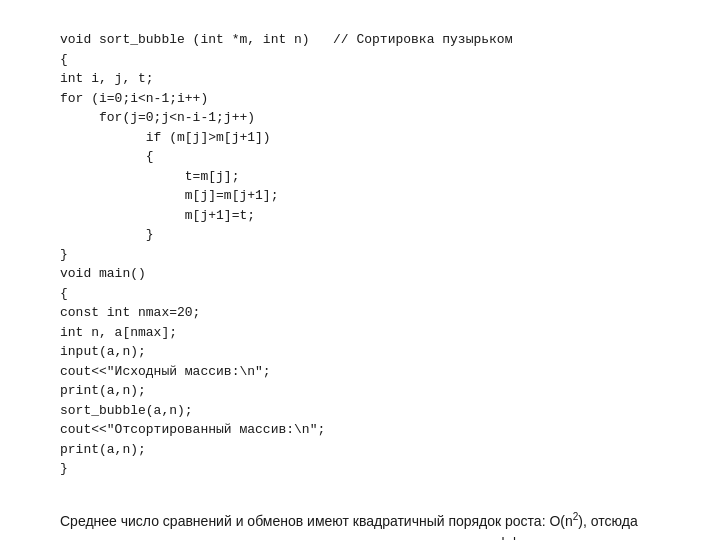  Describe the element at coordinates (360, 525) in the screenshot. I see `description-text: Среднее число сравнений и обменов имеют …` at that location.